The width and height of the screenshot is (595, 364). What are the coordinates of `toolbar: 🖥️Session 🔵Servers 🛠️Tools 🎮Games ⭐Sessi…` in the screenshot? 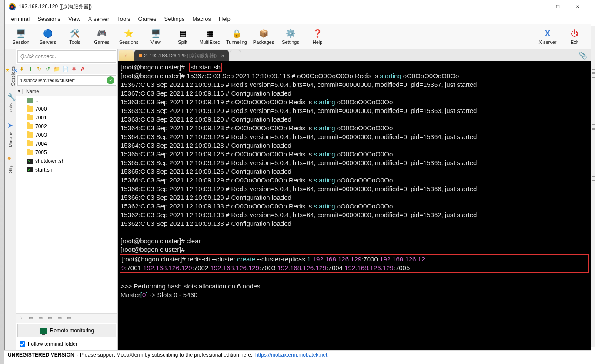 It's located at (298, 36).